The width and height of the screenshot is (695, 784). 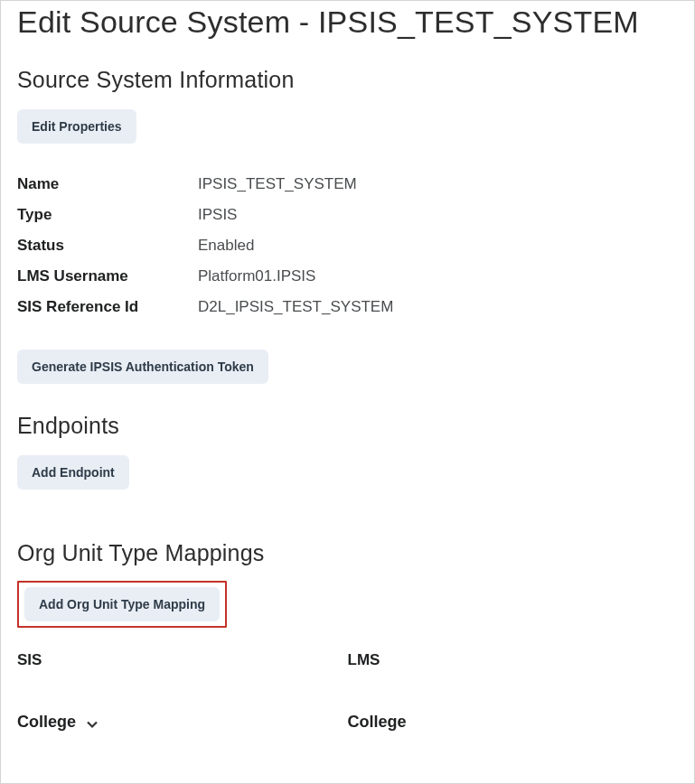 I want to click on generate-token-button: Generate IPSIS Authentication Token, so click(x=143, y=367).